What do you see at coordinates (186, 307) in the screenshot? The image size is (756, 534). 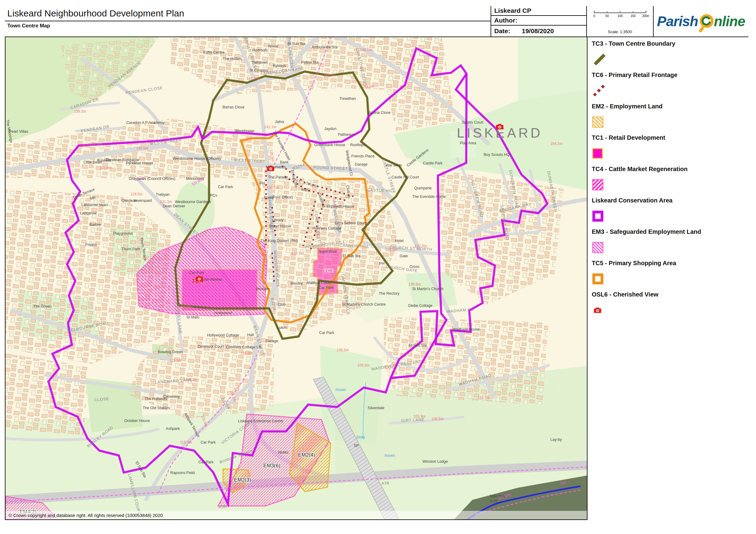 I see `map-label: 125.9m` at bounding box center [186, 307].